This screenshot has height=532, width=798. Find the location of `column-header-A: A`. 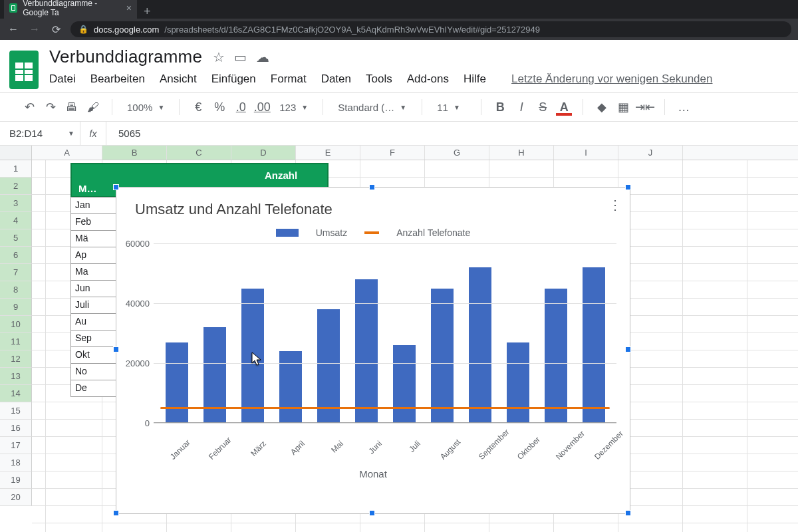

column-header-A: A is located at coordinates (67, 153).